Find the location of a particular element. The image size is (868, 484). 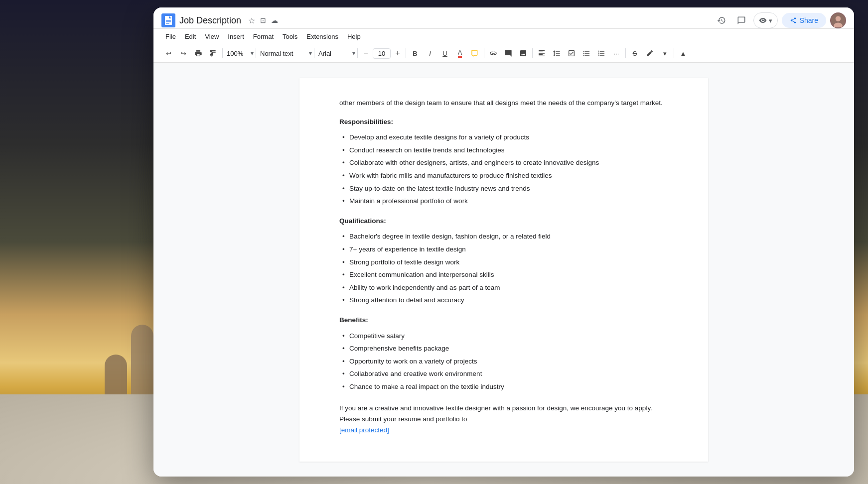

zoom-selector: 100% ▾ is located at coordinates (239, 54).